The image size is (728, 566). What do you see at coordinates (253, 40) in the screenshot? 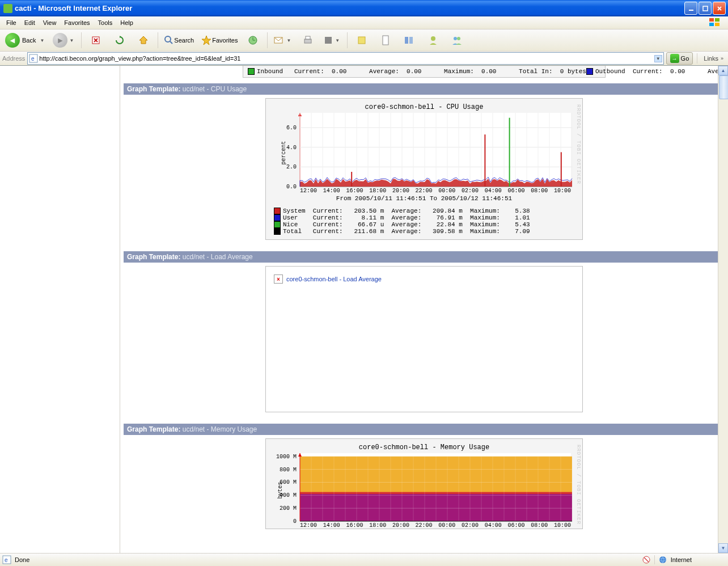
I see `history-button` at bounding box center [253, 40].